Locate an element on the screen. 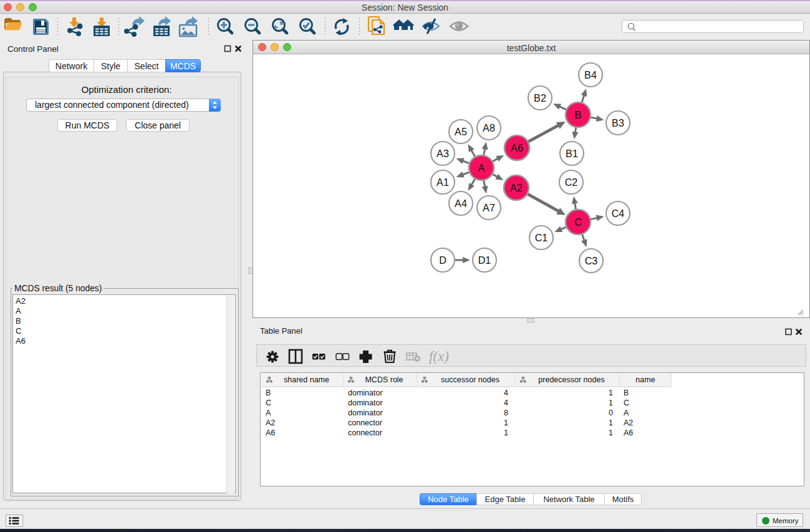  svg-text: B1 is located at coordinates (572, 153).